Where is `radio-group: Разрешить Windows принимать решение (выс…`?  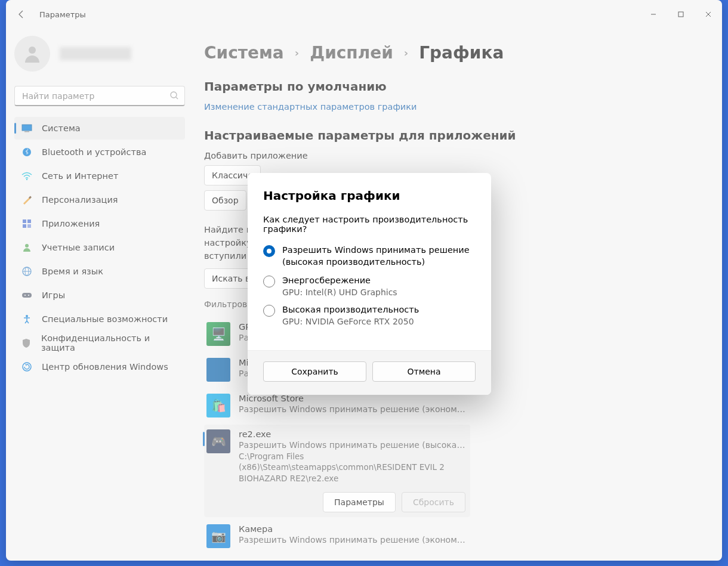 radio-group: Разрешить Windows принимать решение (выс… is located at coordinates (369, 285).